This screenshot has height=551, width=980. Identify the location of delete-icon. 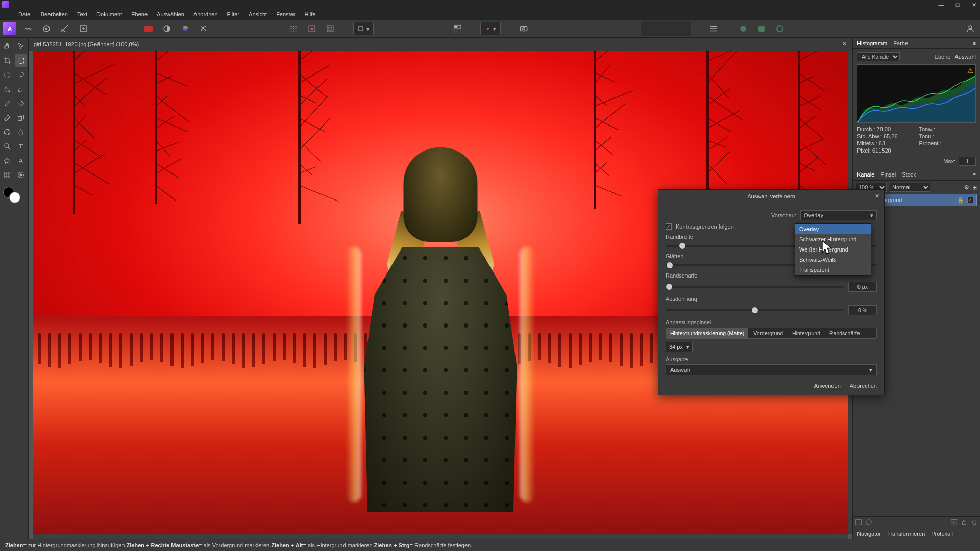
(974, 522).